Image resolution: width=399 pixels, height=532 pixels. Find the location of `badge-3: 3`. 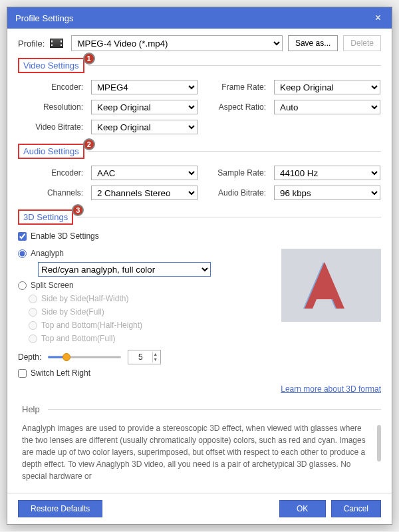

badge-3: 3 is located at coordinates (78, 210).